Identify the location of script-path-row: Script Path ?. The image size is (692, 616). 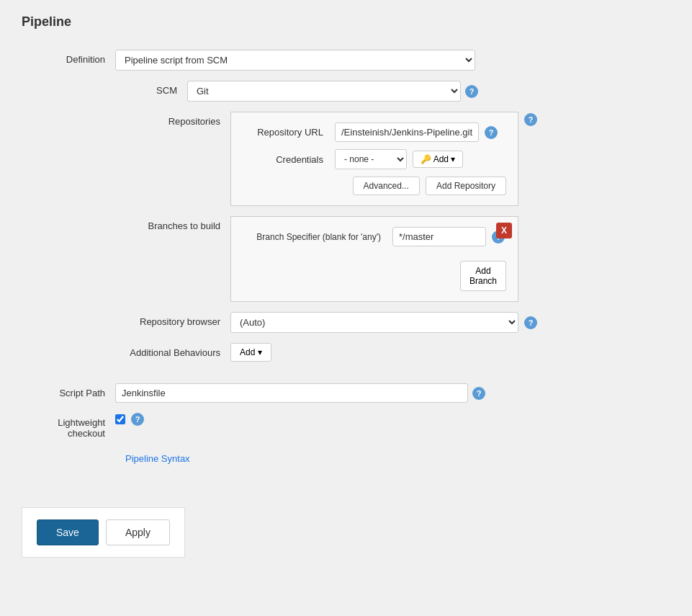
(346, 393).